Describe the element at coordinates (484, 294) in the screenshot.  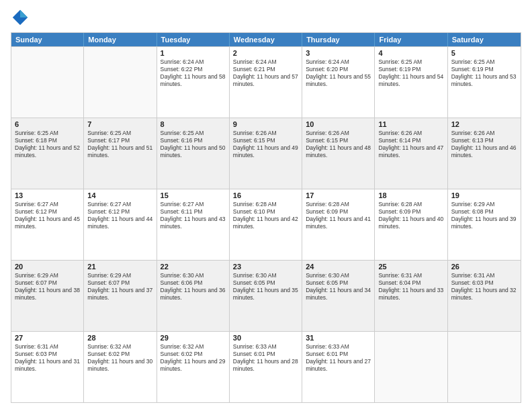
I see `daylight-text: Daylight: 11 hours and 32 minutes.` at that location.